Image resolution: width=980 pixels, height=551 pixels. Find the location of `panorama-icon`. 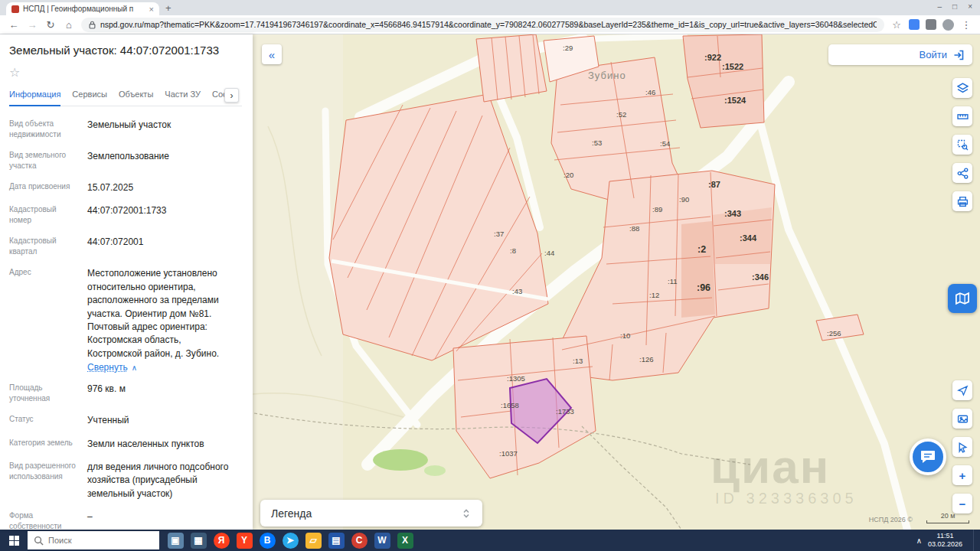

panorama-icon is located at coordinates (963, 419).